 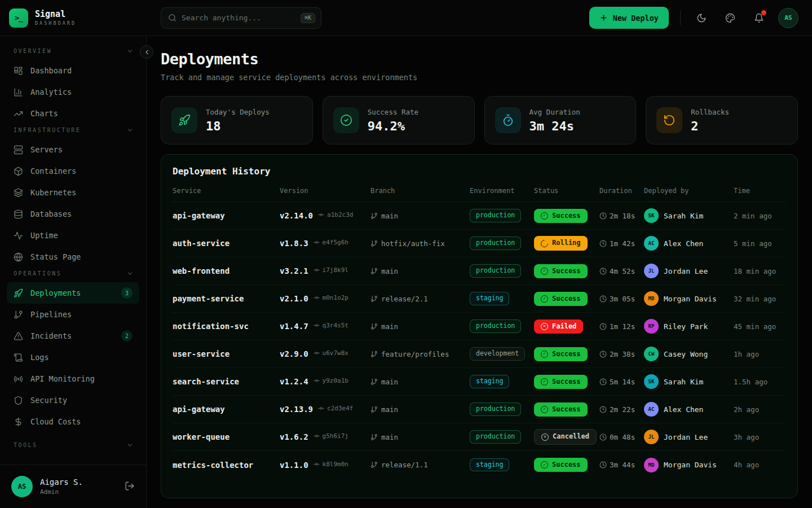 I want to click on sidebar-item-label: Uptime, so click(x=44, y=235).